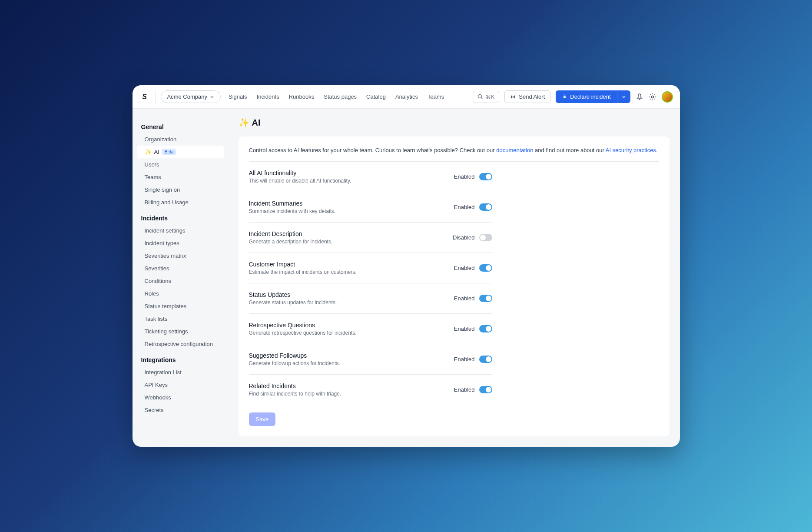 The image size is (812, 532). Describe the element at coordinates (351, 363) in the screenshot. I see `setting-description: Generate followup actions for incidents.` at that location.